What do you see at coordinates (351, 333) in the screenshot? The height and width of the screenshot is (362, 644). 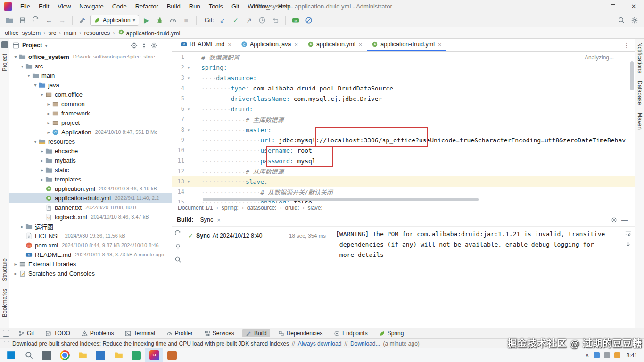 I see `toolwindow-endpoints: Endpoints` at bounding box center [351, 333].